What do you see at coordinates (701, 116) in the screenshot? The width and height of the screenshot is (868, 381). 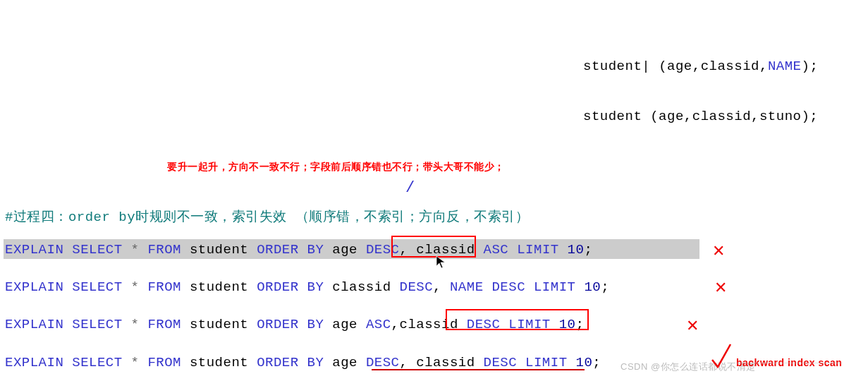 I see `student-def-2: student (age,classid,stuno);` at bounding box center [701, 116].